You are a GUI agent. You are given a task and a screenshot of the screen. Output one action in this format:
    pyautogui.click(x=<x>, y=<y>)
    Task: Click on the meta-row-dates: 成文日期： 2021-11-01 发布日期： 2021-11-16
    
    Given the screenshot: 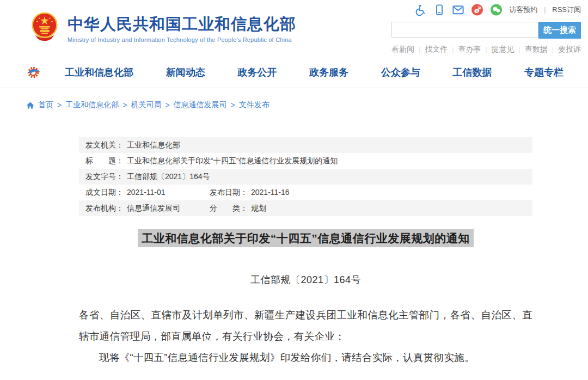 What is the action you would take?
    pyautogui.click(x=306, y=193)
    